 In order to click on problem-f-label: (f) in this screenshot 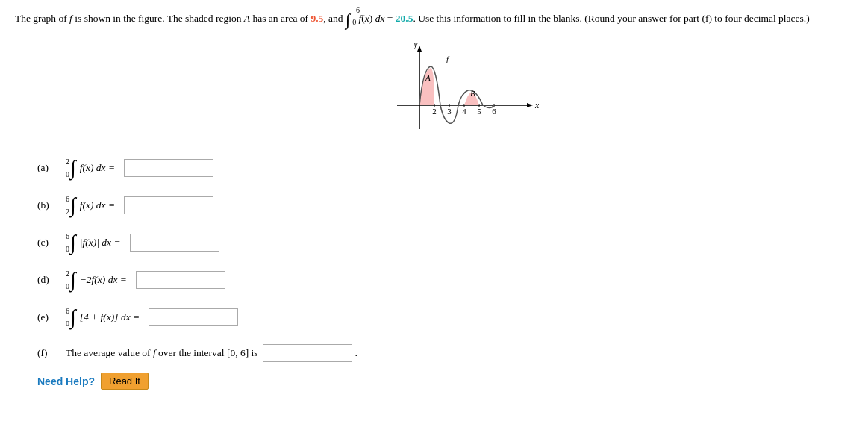, I will do `click(51, 353)`.